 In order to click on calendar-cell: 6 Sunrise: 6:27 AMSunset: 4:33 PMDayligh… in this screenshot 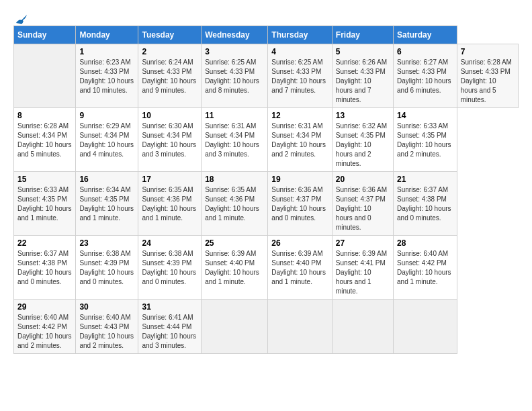, I will do `click(426, 77)`.